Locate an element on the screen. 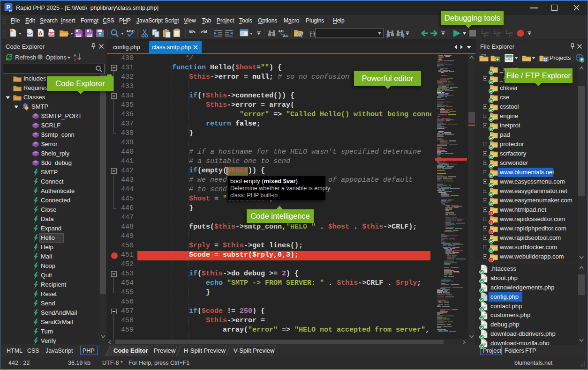  svg-text: PHP is located at coordinates (51, 34).